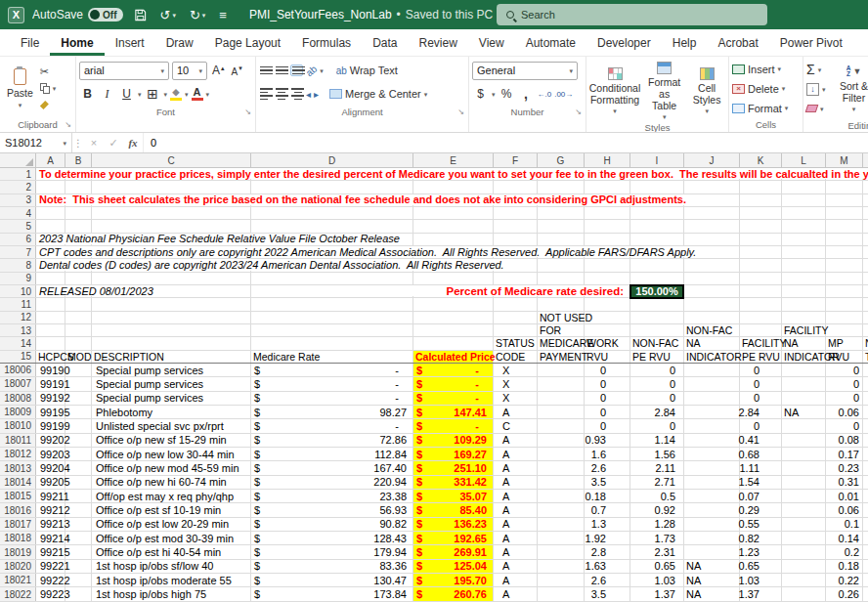  I want to click on decrease-indent-button: ◂, so click(309, 94).